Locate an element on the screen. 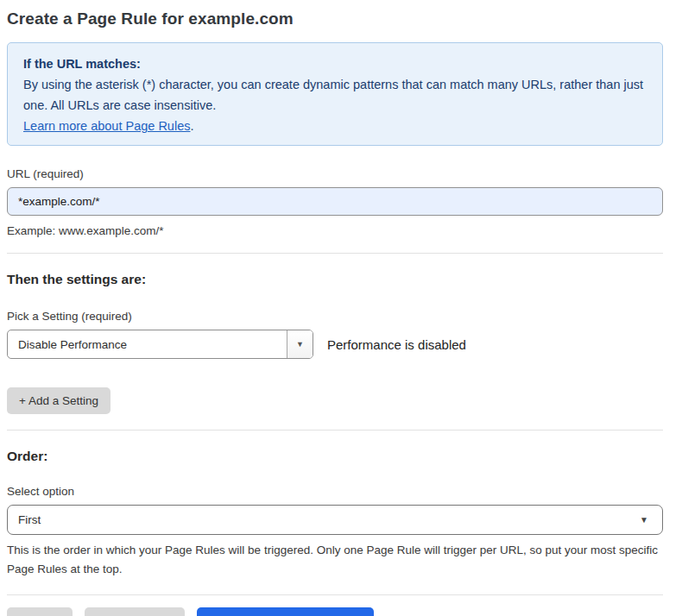  page-title: Create a Page Rule for example.com is located at coordinates (335, 19).